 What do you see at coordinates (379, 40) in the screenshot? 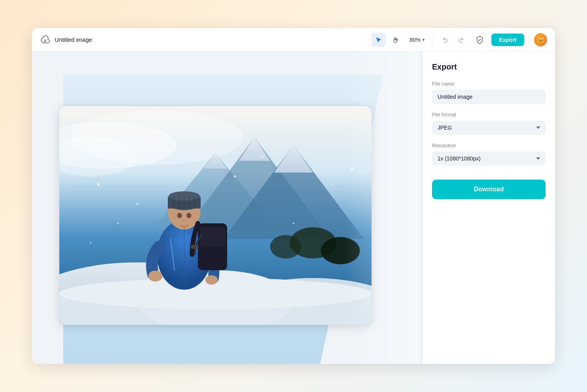
I see `select-tool-button` at bounding box center [379, 40].